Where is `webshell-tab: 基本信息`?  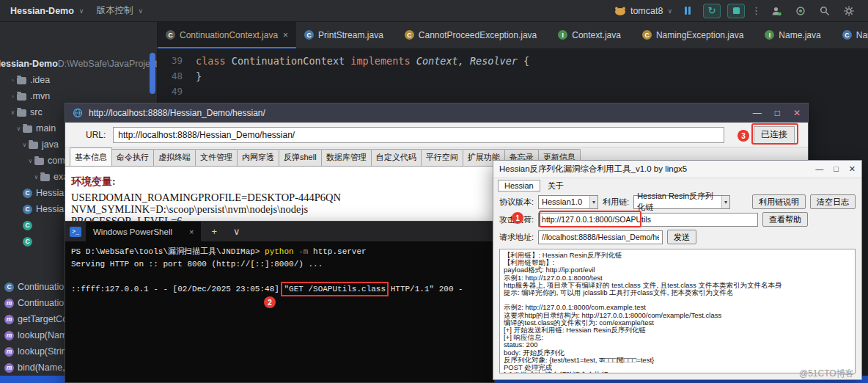 webshell-tab: 基本信息 is located at coordinates (91, 157).